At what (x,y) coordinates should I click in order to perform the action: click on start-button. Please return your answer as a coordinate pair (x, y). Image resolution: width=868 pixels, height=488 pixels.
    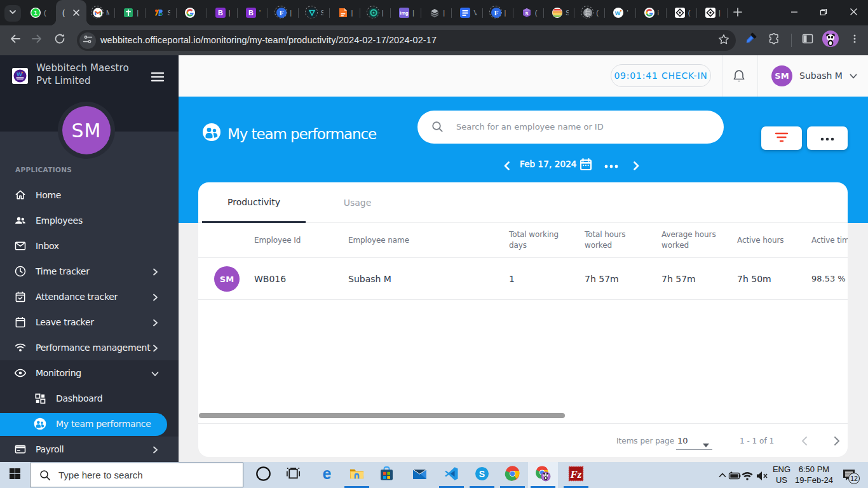
    Looking at the image, I should click on (15, 475).